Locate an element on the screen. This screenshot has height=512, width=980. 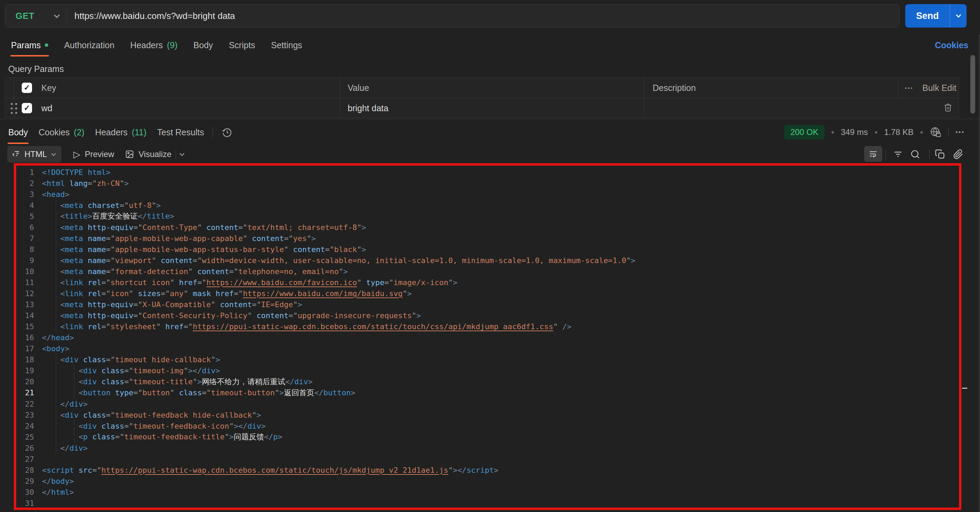
code-line: 26 </div> is located at coordinates (488, 448).